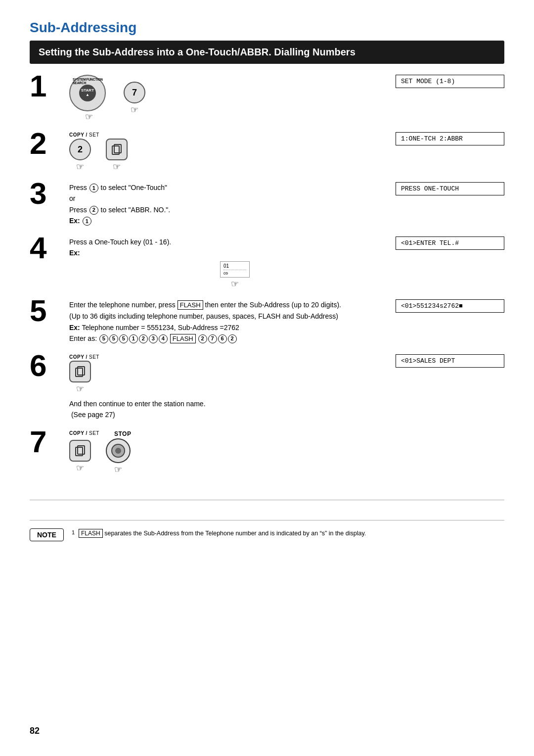  I want to click on step-3-aside: PRESS ONE-TOUCH, so click(450, 189).